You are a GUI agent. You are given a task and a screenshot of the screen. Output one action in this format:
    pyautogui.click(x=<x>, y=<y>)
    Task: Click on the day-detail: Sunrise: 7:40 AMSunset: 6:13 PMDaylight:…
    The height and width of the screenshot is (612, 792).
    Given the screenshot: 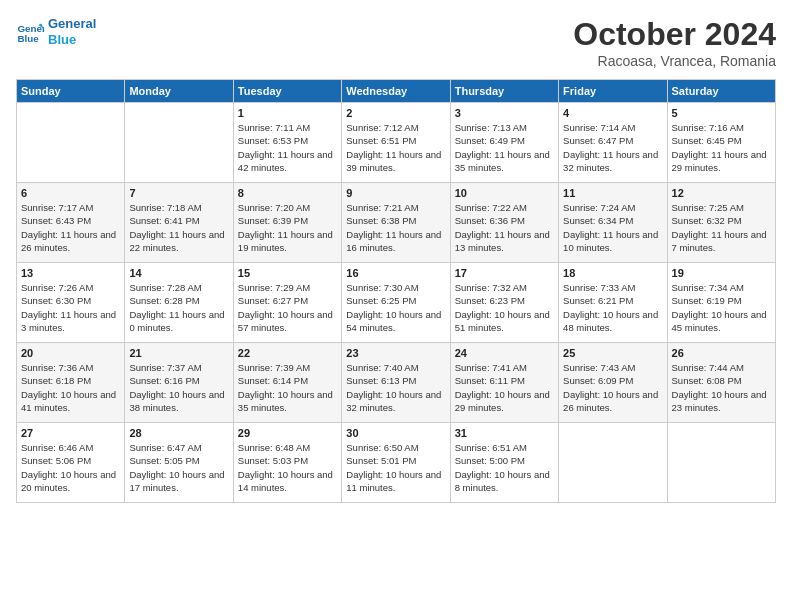 What is the action you would take?
    pyautogui.click(x=396, y=388)
    